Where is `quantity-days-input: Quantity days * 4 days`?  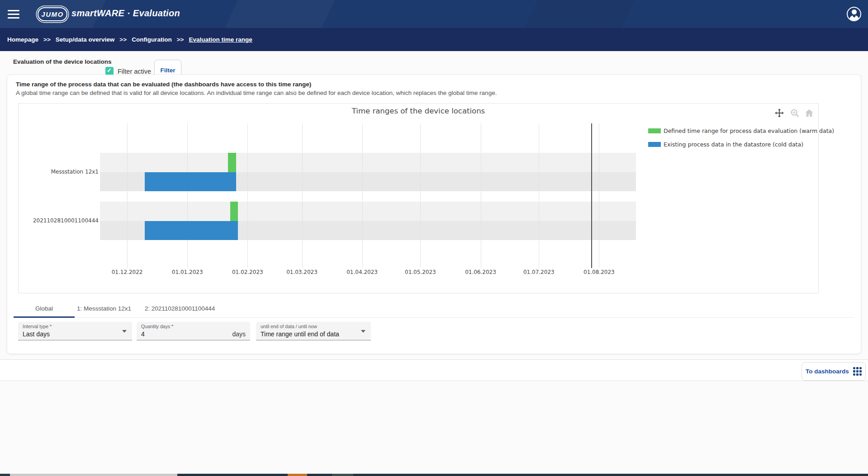 quantity-days-input: Quantity days * 4 days is located at coordinates (194, 331).